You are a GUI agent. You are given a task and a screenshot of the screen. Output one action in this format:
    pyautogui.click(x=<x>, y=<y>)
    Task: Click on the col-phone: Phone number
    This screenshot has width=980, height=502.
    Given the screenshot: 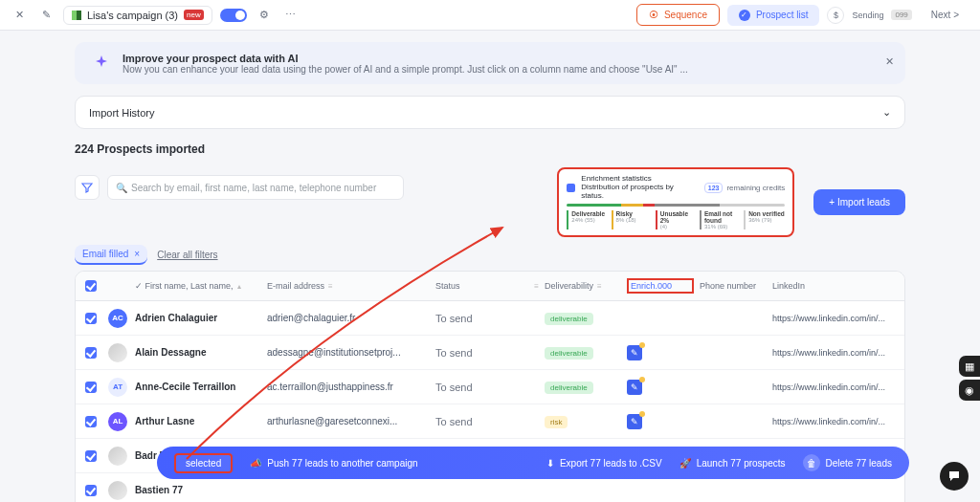 What is the action you would take?
    pyautogui.click(x=727, y=286)
    